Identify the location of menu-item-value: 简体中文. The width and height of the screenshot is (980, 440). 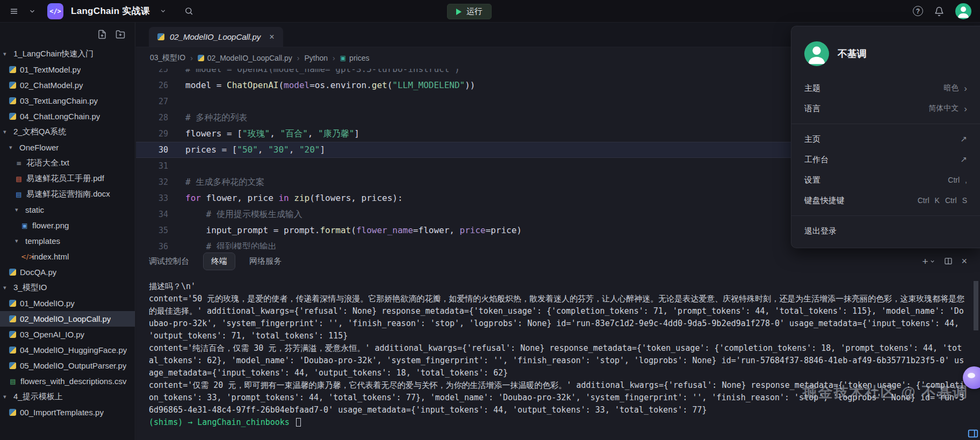
(943, 109).